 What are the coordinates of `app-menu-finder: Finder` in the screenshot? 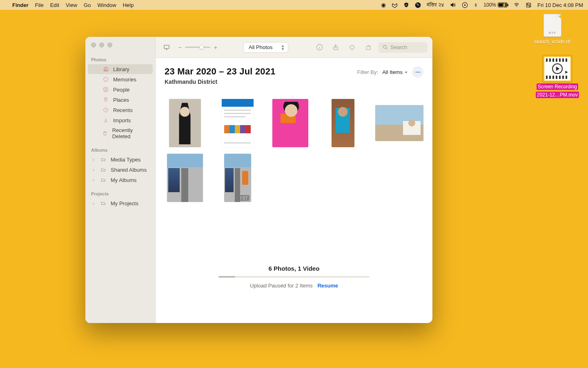 It's located at (20, 5).